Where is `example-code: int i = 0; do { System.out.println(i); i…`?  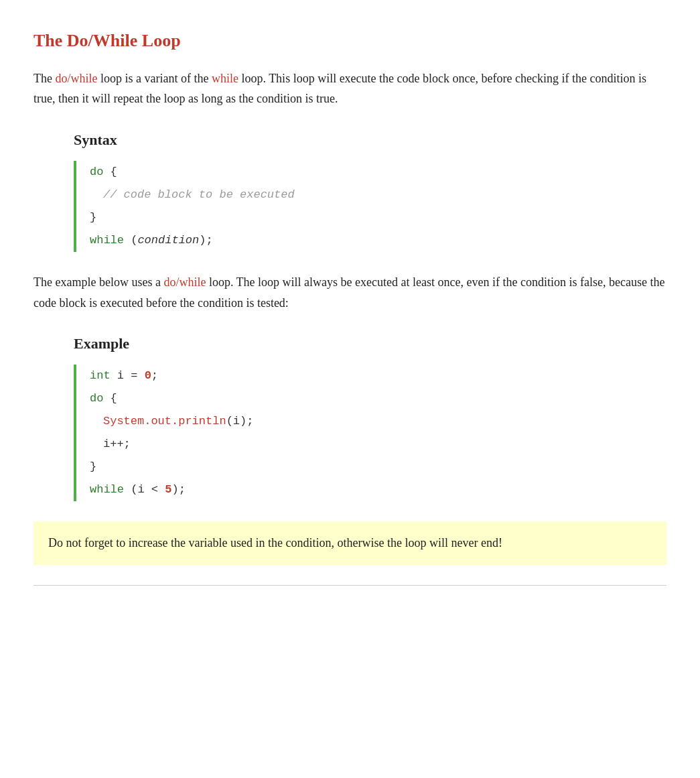 example-code: int i = 0; do { System.out.println(i); i… is located at coordinates (378, 433).